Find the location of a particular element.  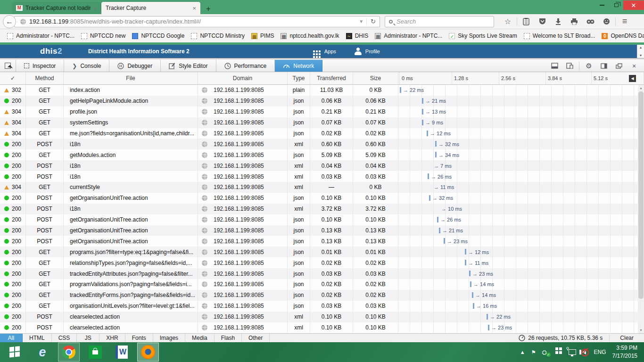

filter-button-other: Other is located at coordinates (256, 338).